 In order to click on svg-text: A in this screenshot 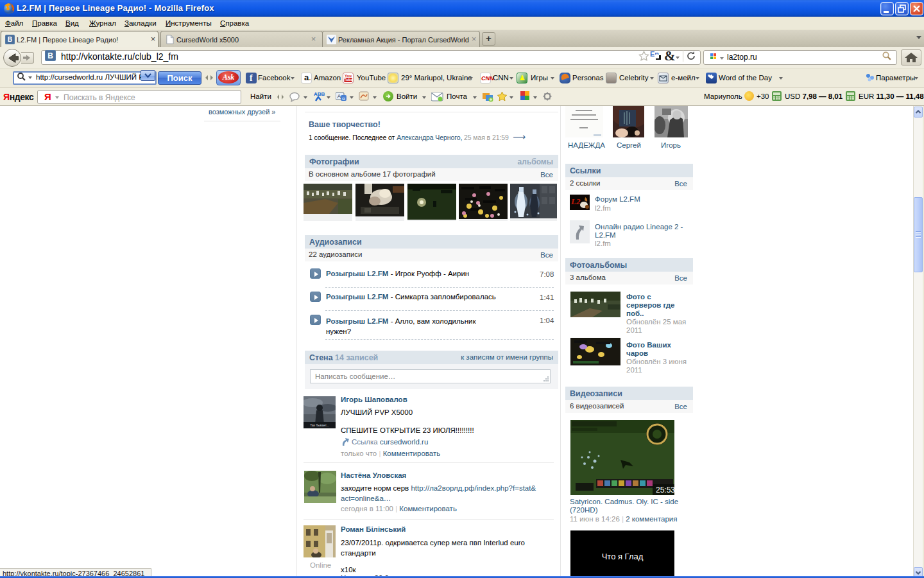, I will do `click(339, 96)`.